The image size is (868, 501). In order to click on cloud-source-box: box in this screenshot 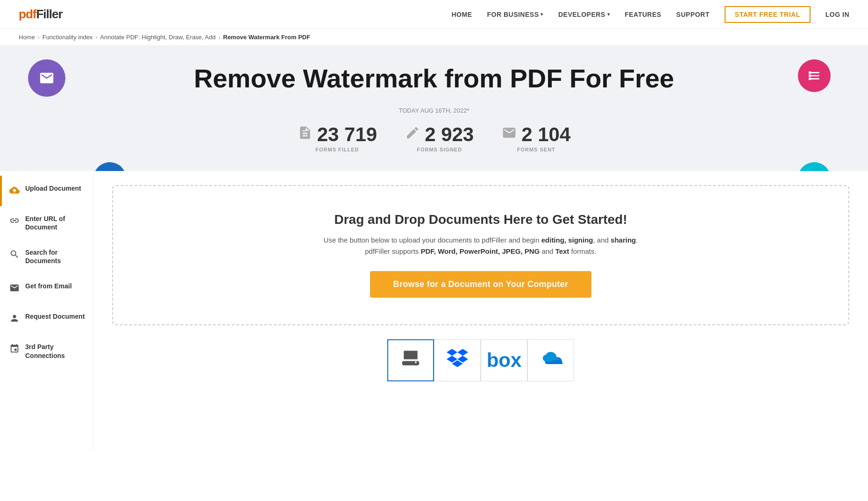, I will do `click(504, 360)`.